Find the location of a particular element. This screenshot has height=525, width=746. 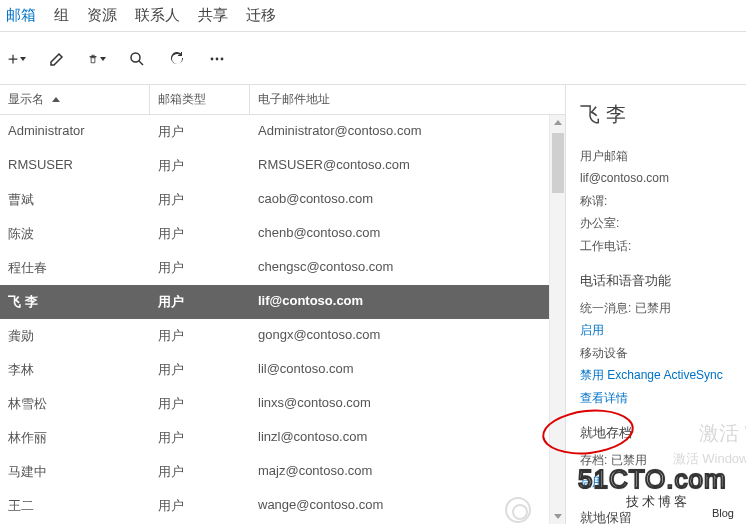

archive-status-label: 存档: is located at coordinates (594, 460).